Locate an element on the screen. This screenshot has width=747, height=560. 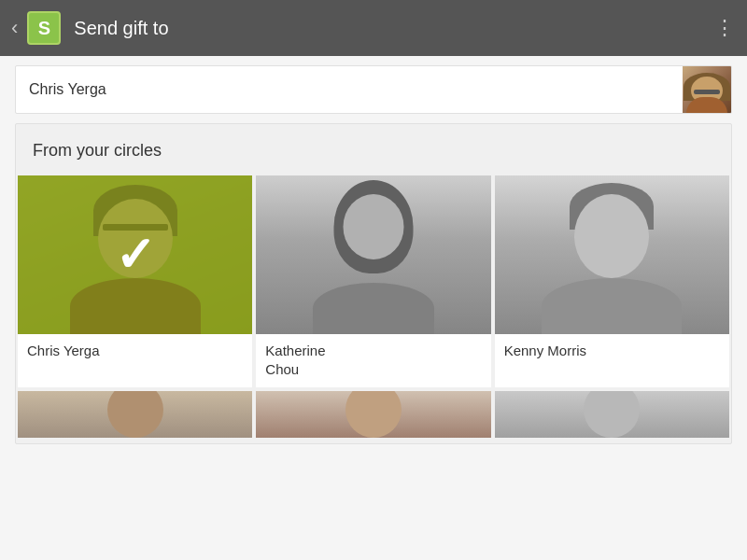
page-title: Send gift to is located at coordinates (394, 28).